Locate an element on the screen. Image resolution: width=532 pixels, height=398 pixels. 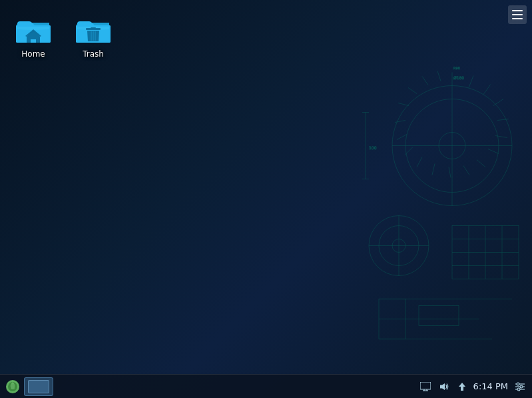
taskbar-left is located at coordinates (27, 387).